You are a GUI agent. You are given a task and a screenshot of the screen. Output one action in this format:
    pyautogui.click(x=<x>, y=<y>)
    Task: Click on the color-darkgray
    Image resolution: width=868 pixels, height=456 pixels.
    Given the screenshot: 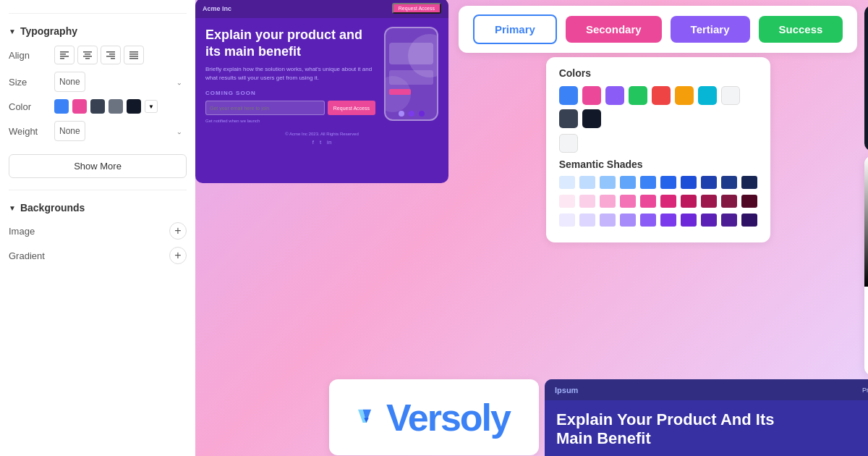 What is the action you would take?
    pyautogui.click(x=569, y=119)
    